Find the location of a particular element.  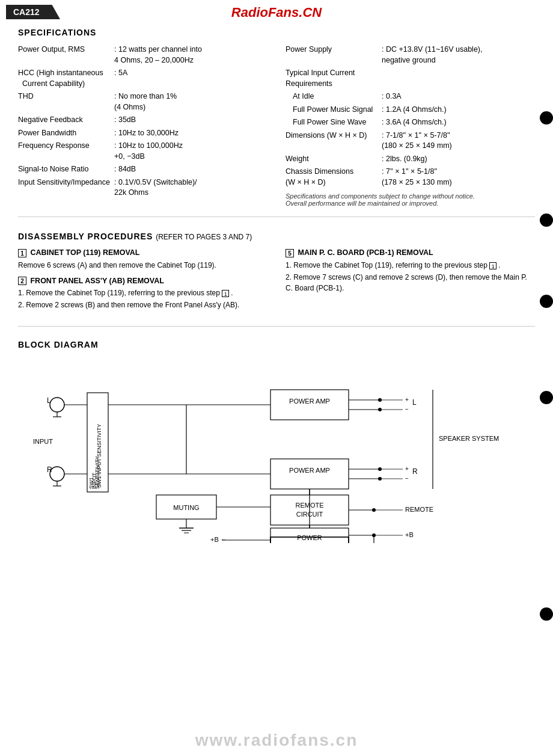

header: CA212 RadioFans.CN is located at coordinates (276, 11).